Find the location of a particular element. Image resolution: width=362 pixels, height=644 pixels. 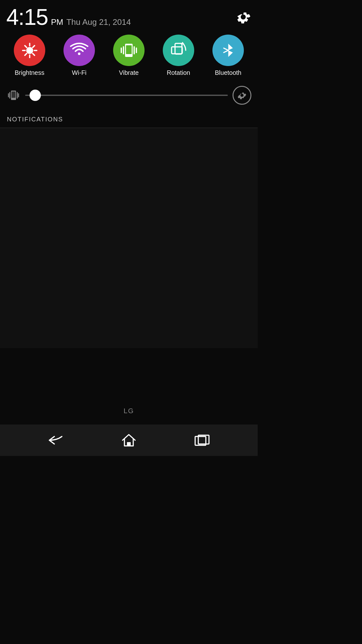

rotation-circle is located at coordinates (178, 50).